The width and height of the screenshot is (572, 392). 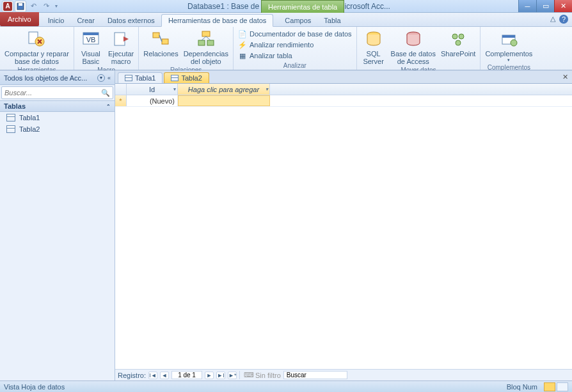 I want to click on tab-inicio: Inicio, so click(x=56, y=20).